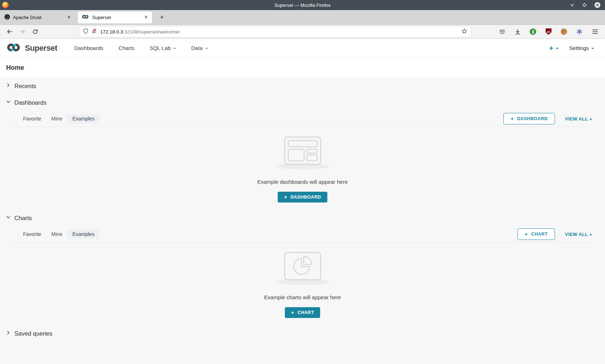 This screenshot has width=605, height=364. I want to click on bookmark-star-icon, so click(465, 32).